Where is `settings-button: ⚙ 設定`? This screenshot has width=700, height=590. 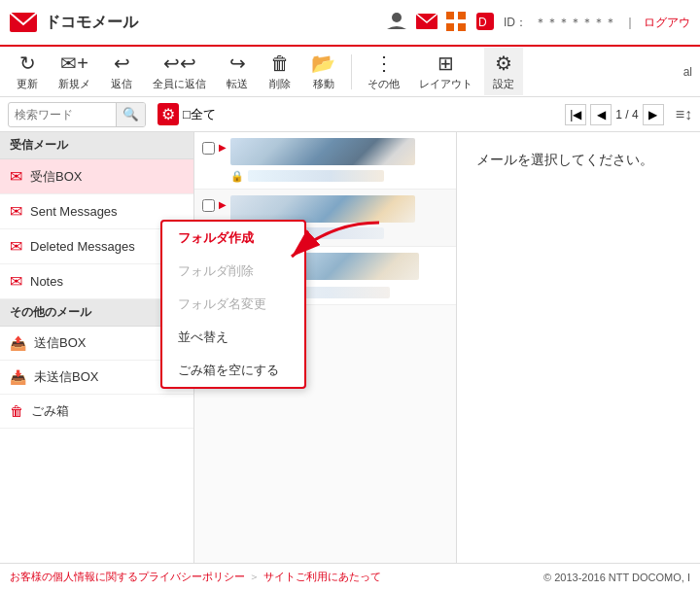 settings-button: ⚙ 設定 is located at coordinates (504, 72).